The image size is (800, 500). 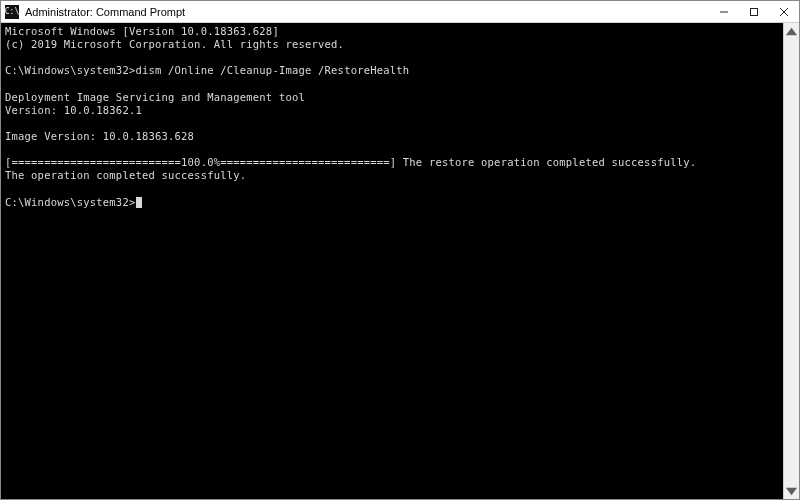 I want to click on progress-line: [==========================100.0%=======…, so click(x=392, y=162).